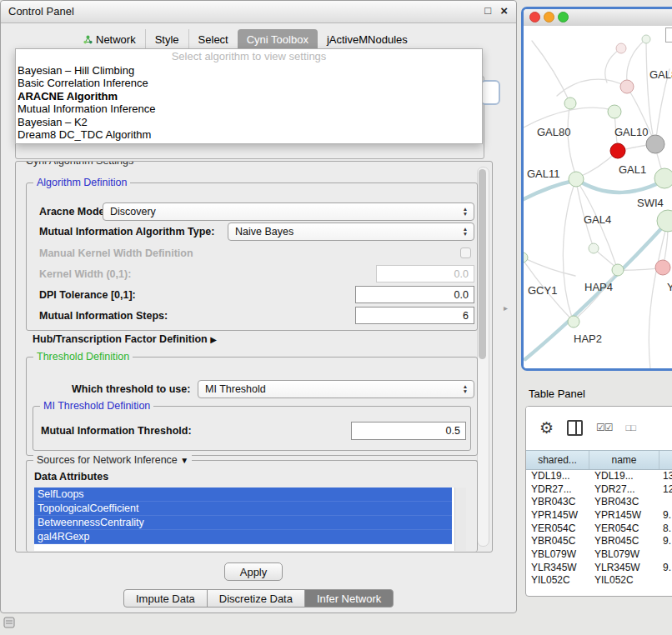 The width and height of the screenshot is (672, 635). I want to click on table-panel-title: Table Panel, so click(557, 393).